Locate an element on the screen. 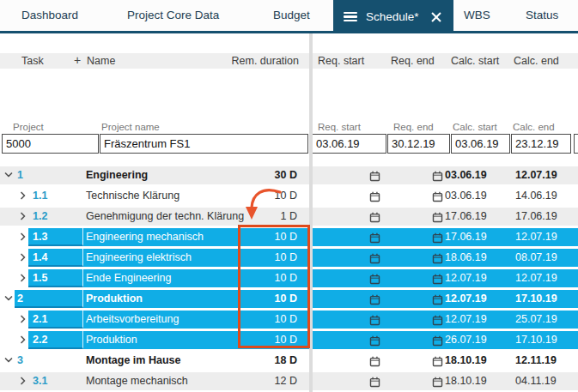 Image resolution: width=578 pixels, height=392 pixels. task-name-cell: Engineering elektrisch is located at coordinates (139, 257).